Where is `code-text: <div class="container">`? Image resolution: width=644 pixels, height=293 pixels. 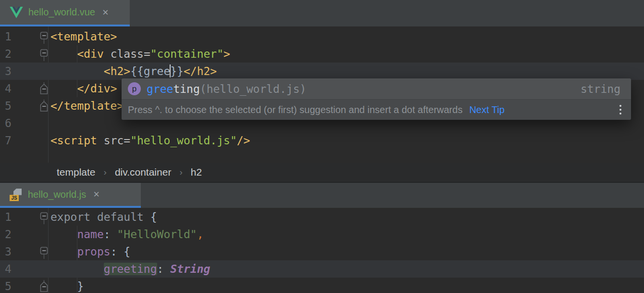
code-text: <div class="container"> is located at coordinates (140, 54).